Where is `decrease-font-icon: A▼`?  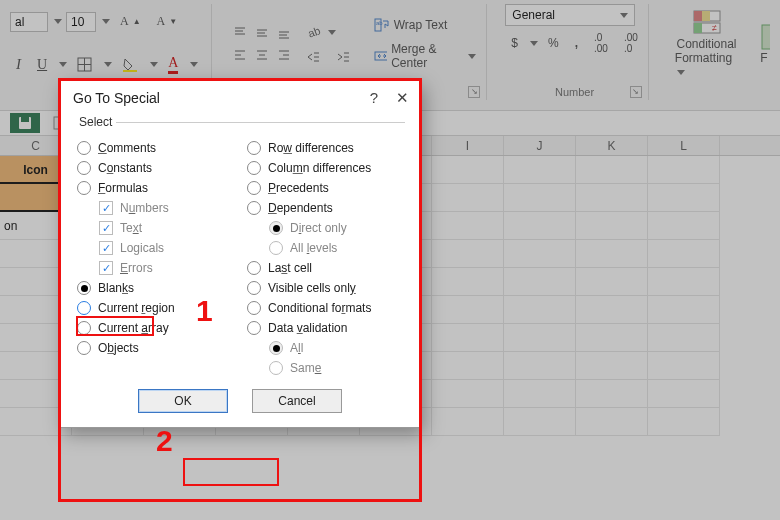
decrease-font-icon: A▼ is located at coordinates (168, 22).